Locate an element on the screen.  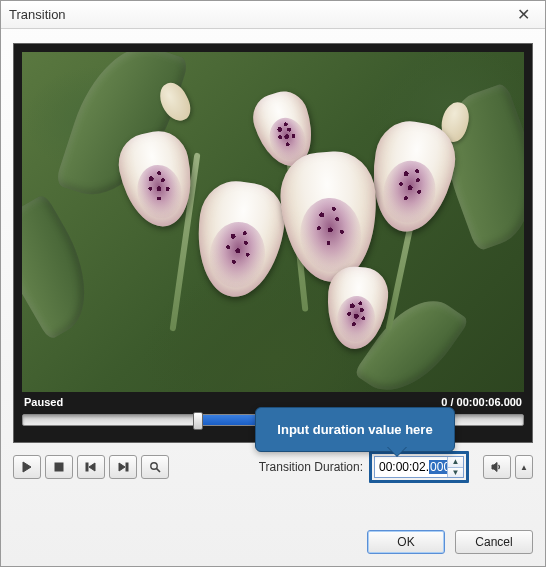
hint-text: Input duration value here is located at coordinates (354, 430).